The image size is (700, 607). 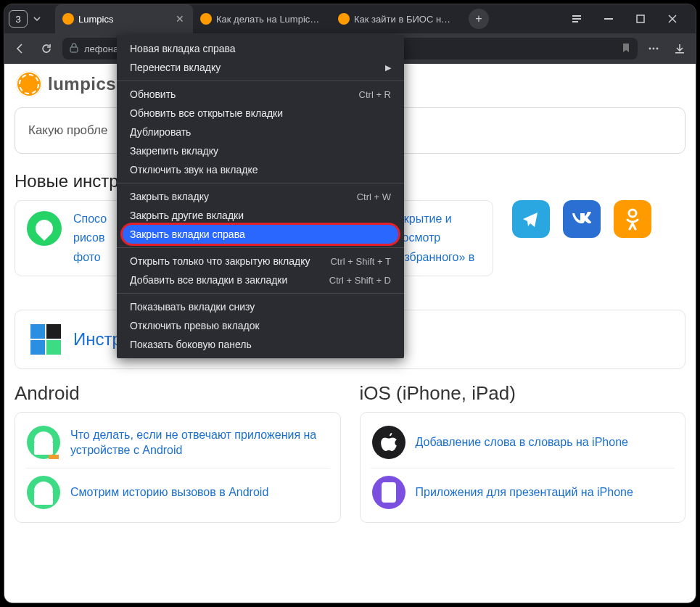 What do you see at coordinates (260, 261) in the screenshot?
I see `menu-reopen-closed: Открыть только что закрытую вкладку Ctrl…` at bounding box center [260, 261].